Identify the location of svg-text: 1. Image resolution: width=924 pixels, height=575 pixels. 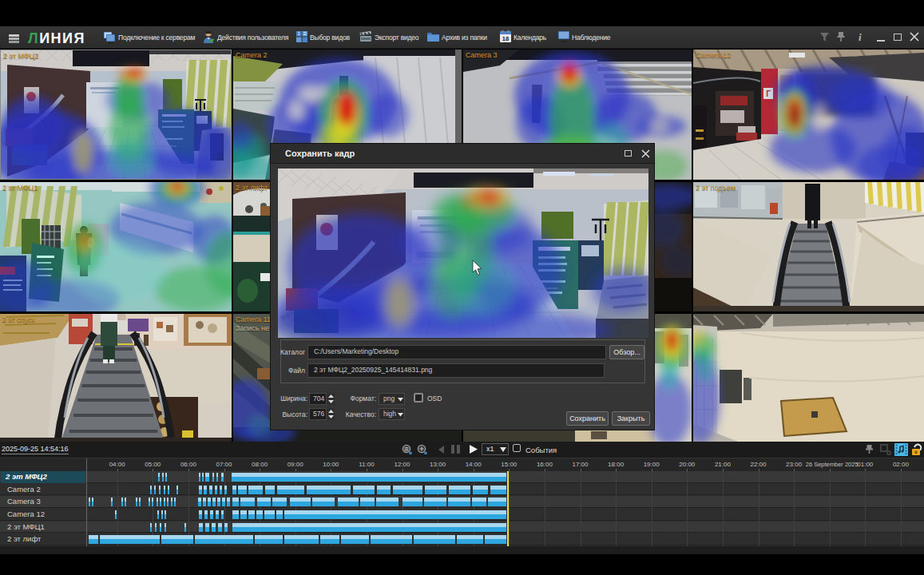
(299, 34).